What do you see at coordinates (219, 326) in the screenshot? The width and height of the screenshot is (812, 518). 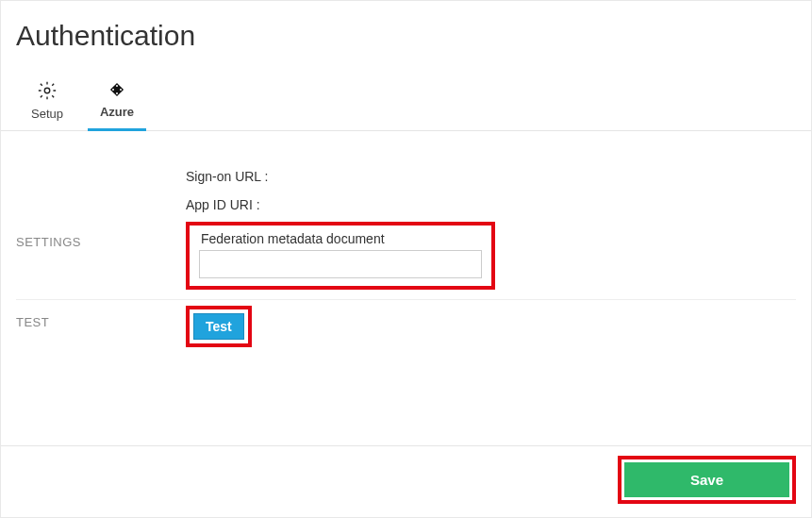 I see `test-button: Test` at bounding box center [219, 326].